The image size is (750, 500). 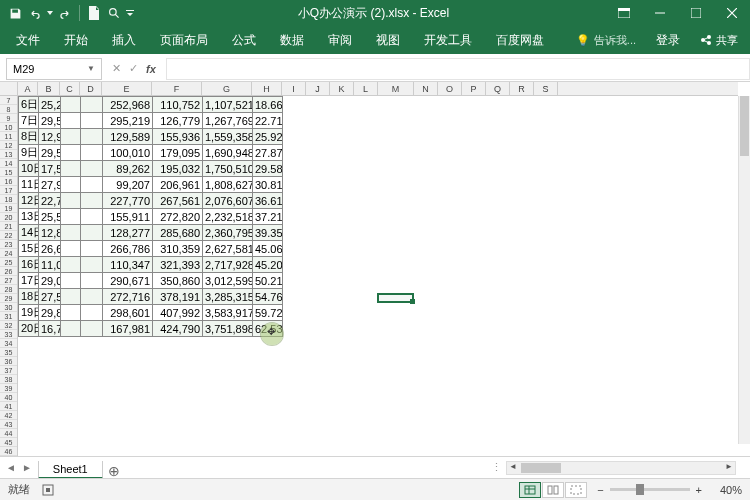 I want to click on cell: 252,968, so click(x=128, y=105).